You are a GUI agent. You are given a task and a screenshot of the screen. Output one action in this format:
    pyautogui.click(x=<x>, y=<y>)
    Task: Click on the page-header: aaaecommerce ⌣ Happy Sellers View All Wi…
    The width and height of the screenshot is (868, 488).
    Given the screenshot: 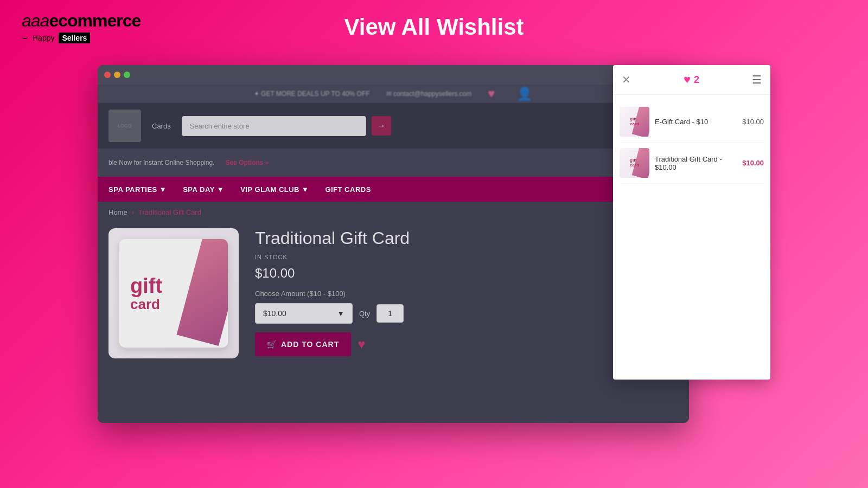 What is the action you would take?
    pyautogui.click(x=434, y=27)
    